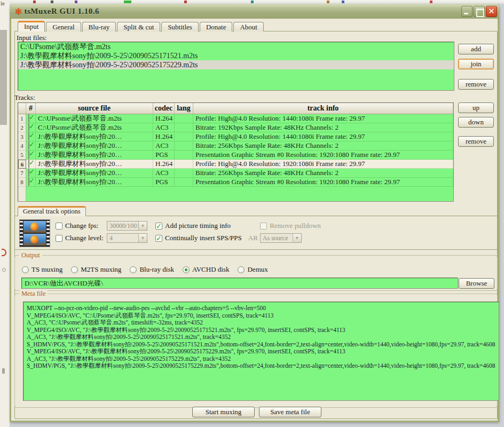 This screenshot has height=427, width=504. I want to click on tab-about: About, so click(249, 27).